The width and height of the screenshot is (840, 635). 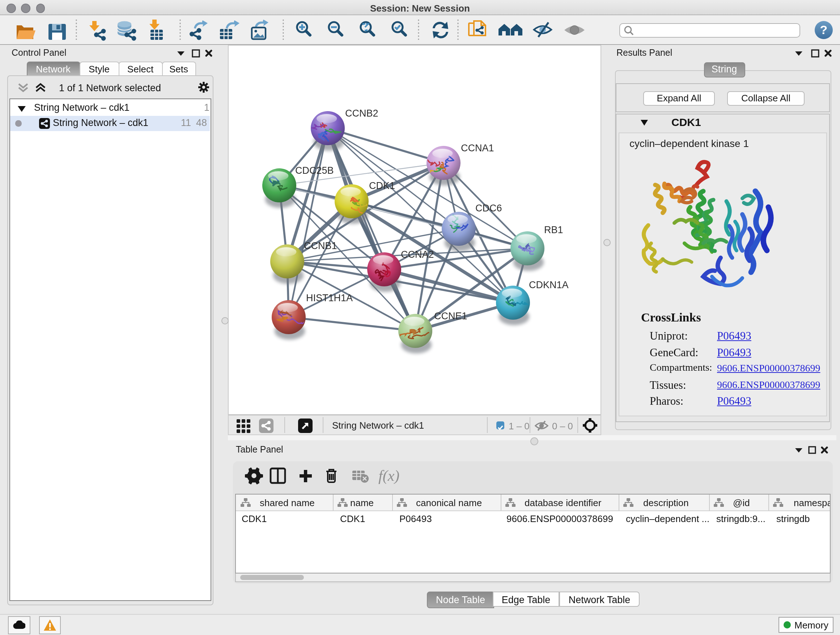 What do you see at coordinates (554, 230) in the screenshot?
I see `svg-text: RB1` at bounding box center [554, 230].